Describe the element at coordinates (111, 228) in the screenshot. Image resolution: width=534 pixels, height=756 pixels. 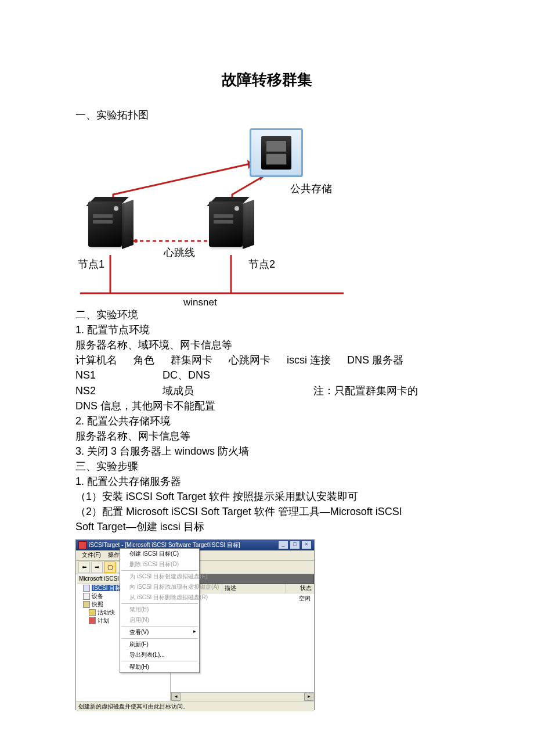
I see `node1-server-icon` at that location.